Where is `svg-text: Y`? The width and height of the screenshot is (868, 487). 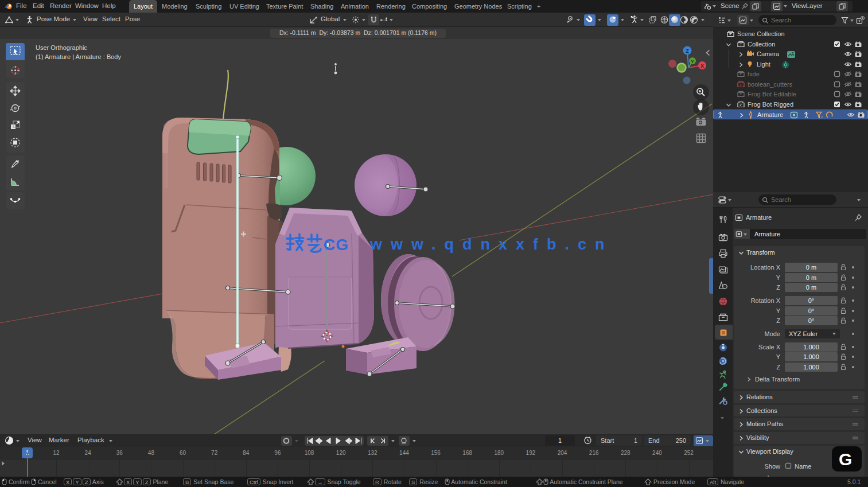 svg-text: Y is located at coordinates (692, 62).